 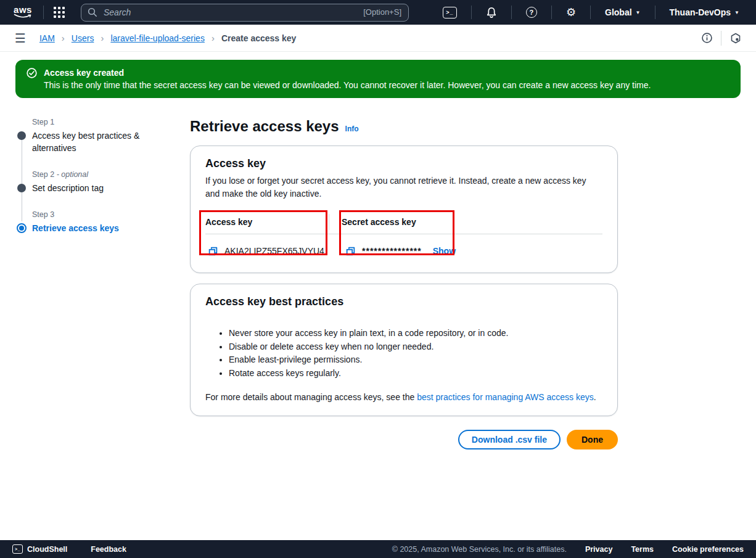 I want to click on access-key-card-title: Access key, so click(x=404, y=164).